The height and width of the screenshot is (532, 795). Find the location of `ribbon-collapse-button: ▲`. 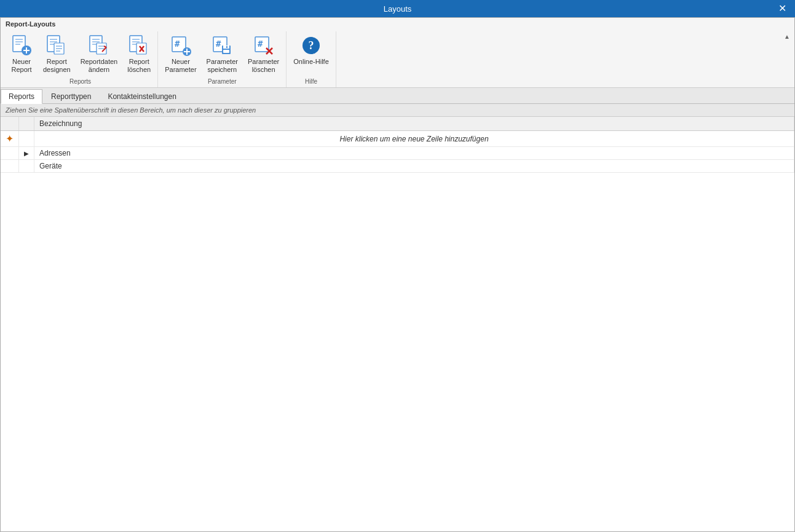

ribbon-collapse-button: ▲ is located at coordinates (787, 36).